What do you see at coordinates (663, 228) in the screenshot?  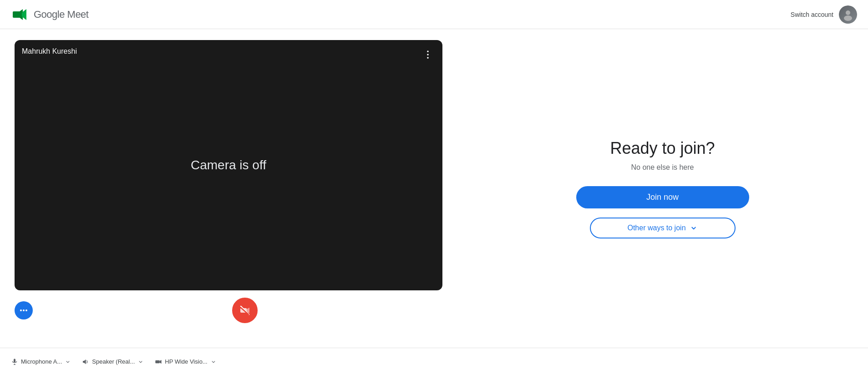 I see `other-ways-button: Other ways to join` at bounding box center [663, 228].